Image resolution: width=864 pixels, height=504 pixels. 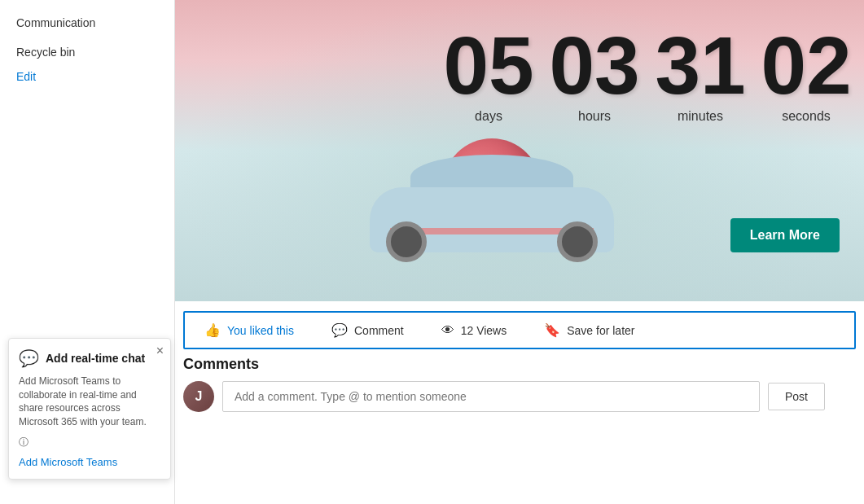 What do you see at coordinates (492, 187) in the screenshot?
I see `car-silhouette` at bounding box center [492, 187].